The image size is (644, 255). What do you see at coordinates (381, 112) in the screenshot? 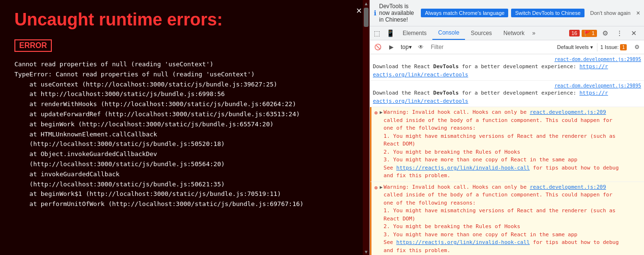
I see `entry-expand-toggle-1: ▶` at bounding box center [381, 112].